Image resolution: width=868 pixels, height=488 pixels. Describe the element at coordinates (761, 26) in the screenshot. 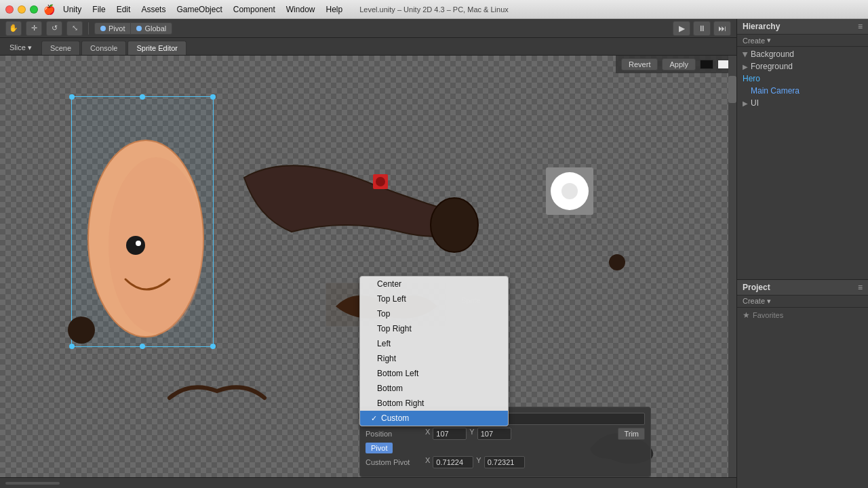

I see `hierarchy-title: Hierarchy` at that location.